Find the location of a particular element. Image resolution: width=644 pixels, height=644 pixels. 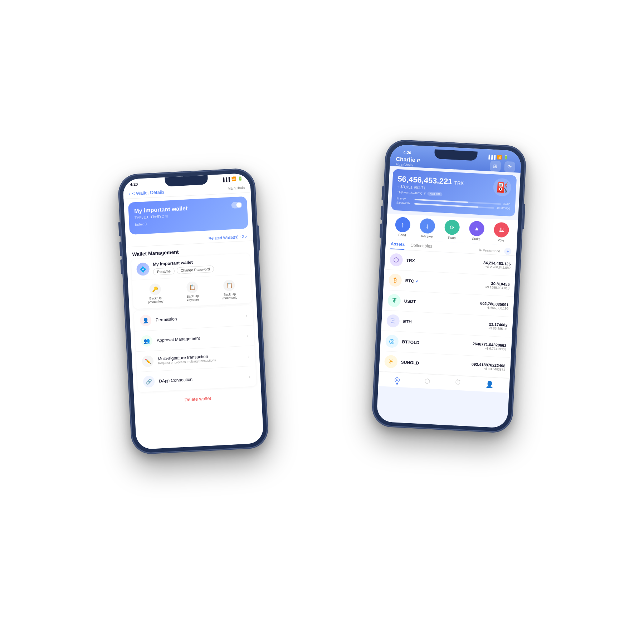

wallet-info-col: My important wallet Rename Change Passwo… is located at coordinates (199, 266).